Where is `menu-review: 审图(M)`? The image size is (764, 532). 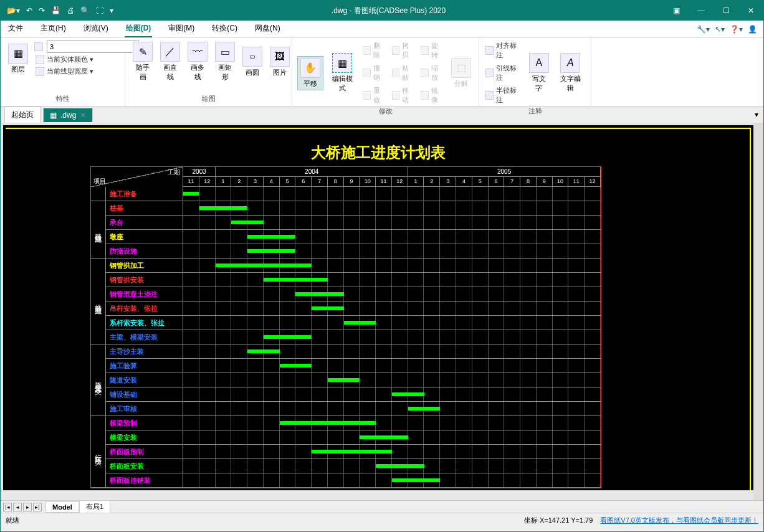 menu-review: 审图(M) is located at coordinates (181, 29).